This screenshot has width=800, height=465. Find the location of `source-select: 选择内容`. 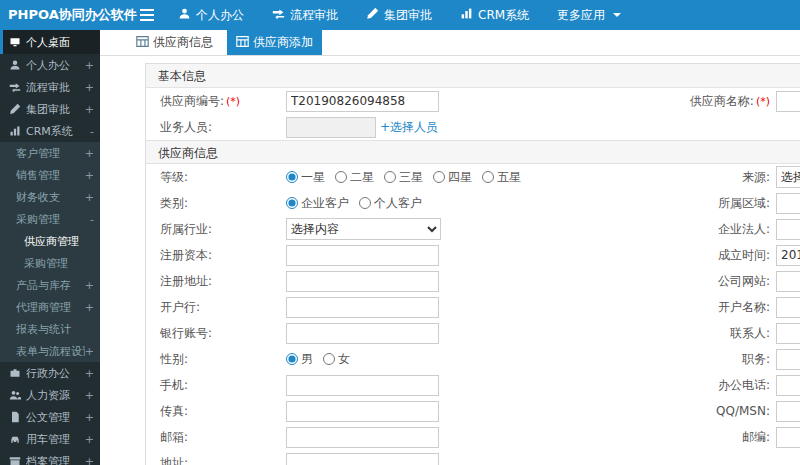

source-select: 选择内容 is located at coordinates (788, 177).